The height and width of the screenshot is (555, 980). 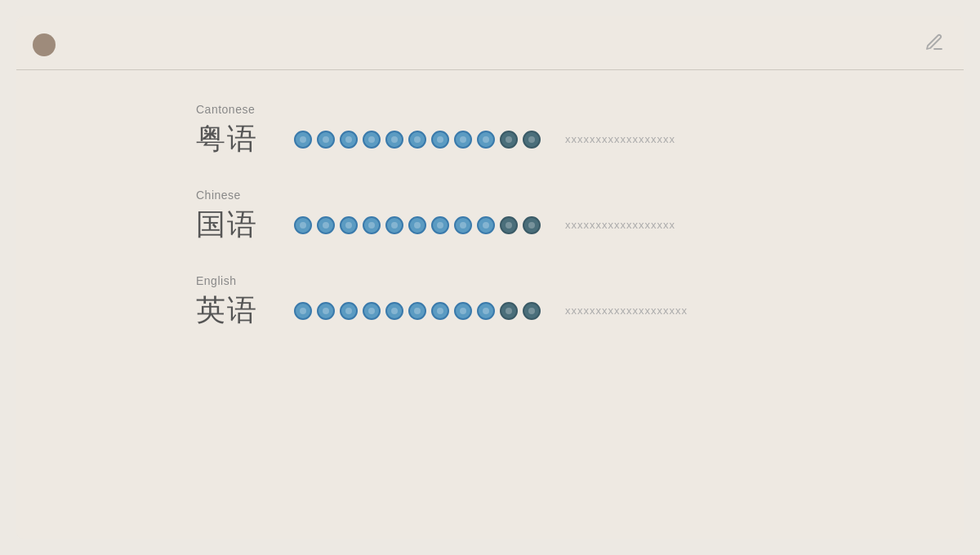 What do you see at coordinates (237, 225) in the screenshot?
I see `lang-name-chinese: 国语` at bounding box center [237, 225].